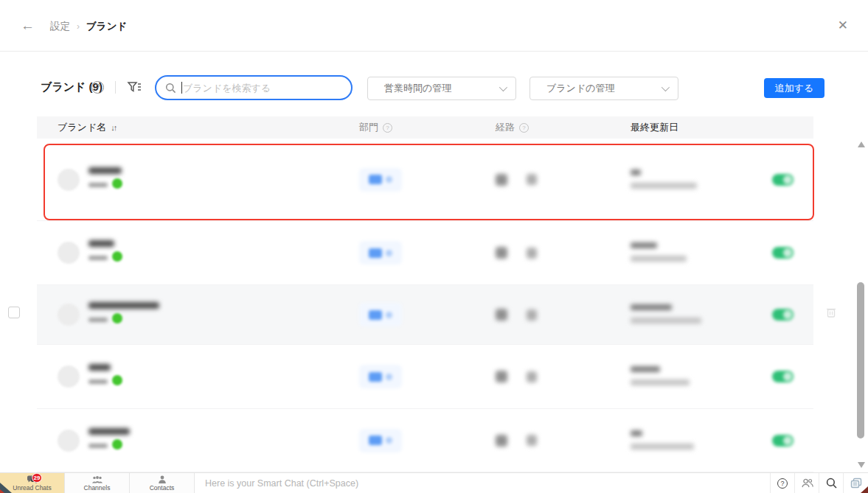  I want to click on column-header-last-updated: 最終更新日, so click(655, 127).